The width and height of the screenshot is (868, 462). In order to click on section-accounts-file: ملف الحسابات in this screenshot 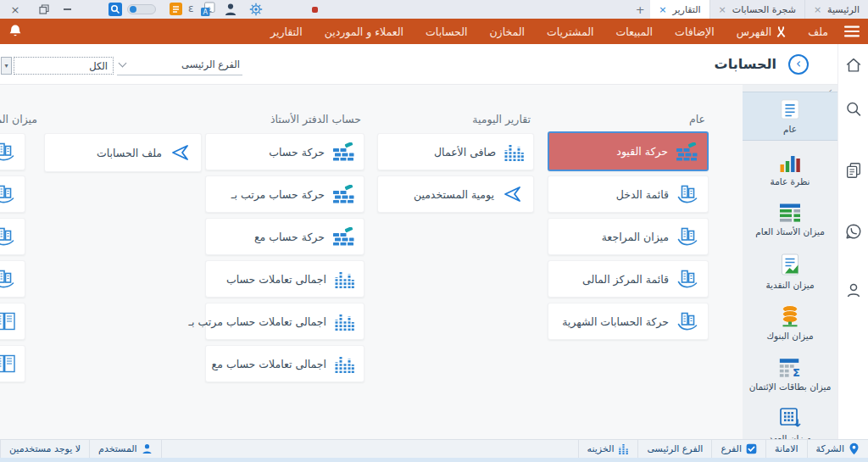, I will do `click(123, 262)`.